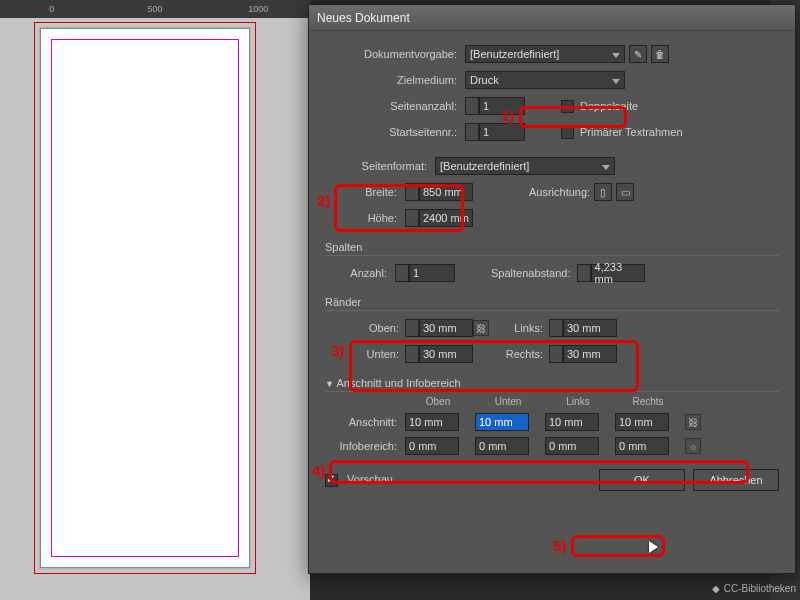  I want to click on pagesize-dropdown: [Benutzerdefiniert], so click(525, 166).